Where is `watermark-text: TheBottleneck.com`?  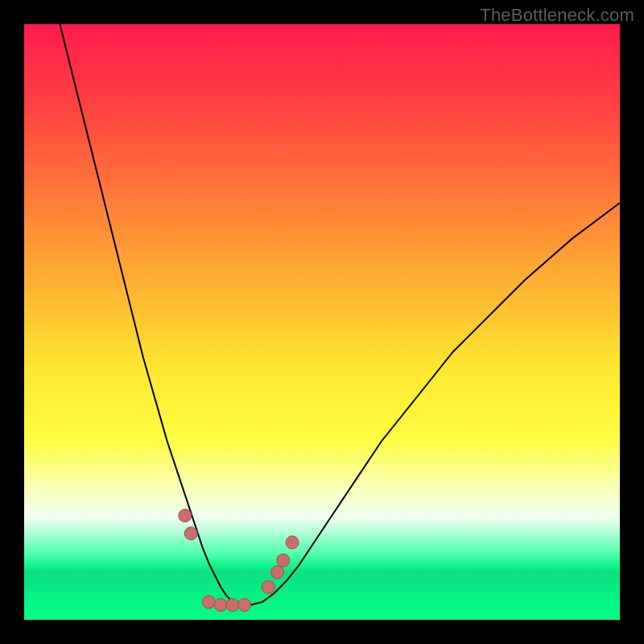 watermark-text: TheBottleneck.com is located at coordinates (557, 15).